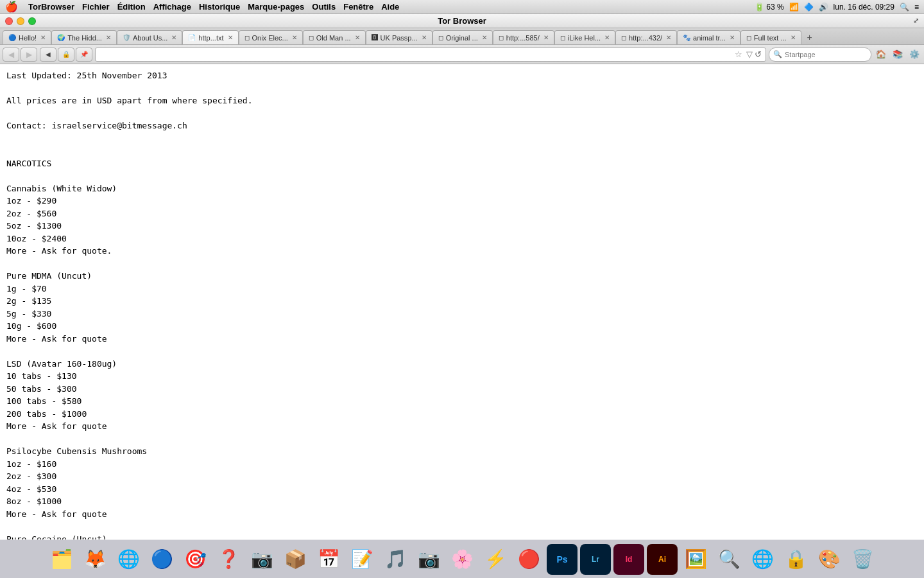 The image size is (924, 578). I want to click on tab-http-txt: 📄 http...txt ✕, so click(210, 37).